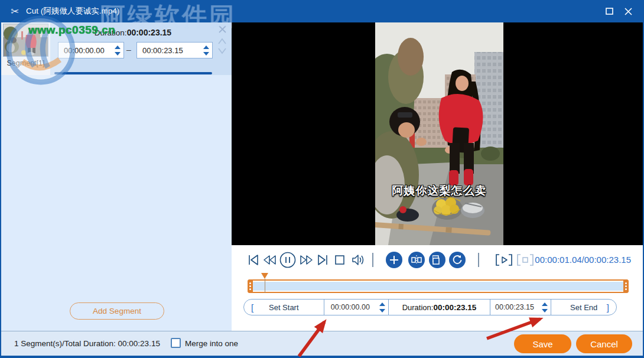 The width and height of the screenshot is (644, 358). What do you see at coordinates (626, 286) in the screenshot?
I see `timeline-right-handle` at bounding box center [626, 286].